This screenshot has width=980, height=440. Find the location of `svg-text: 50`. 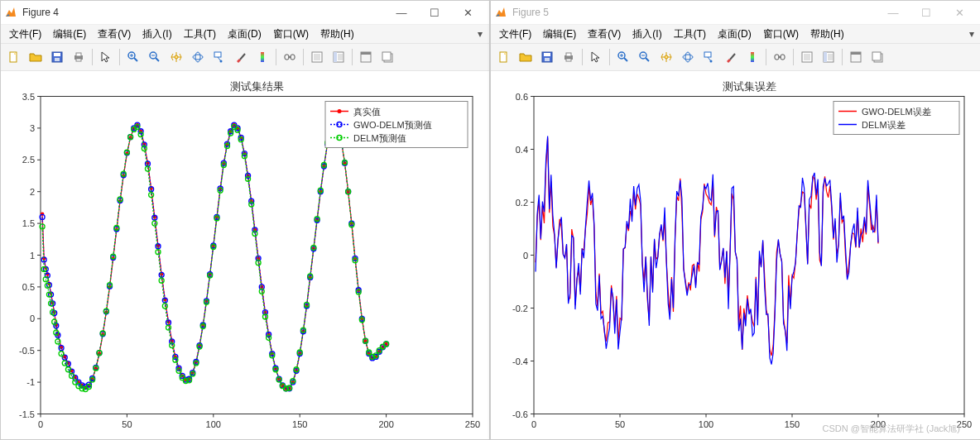

svg-text: 50 is located at coordinates (620, 424).